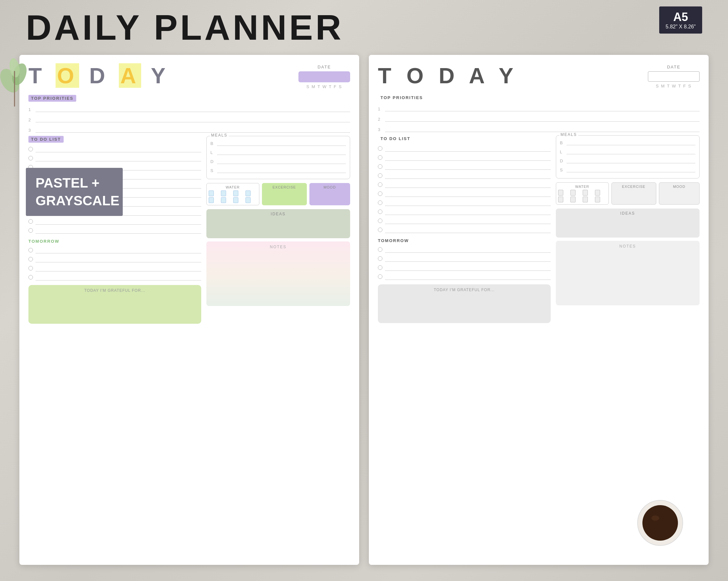  What do you see at coordinates (628, 151) in the screenshot?
I see `gs-meal-l: L` at bounding box center [628, 151].